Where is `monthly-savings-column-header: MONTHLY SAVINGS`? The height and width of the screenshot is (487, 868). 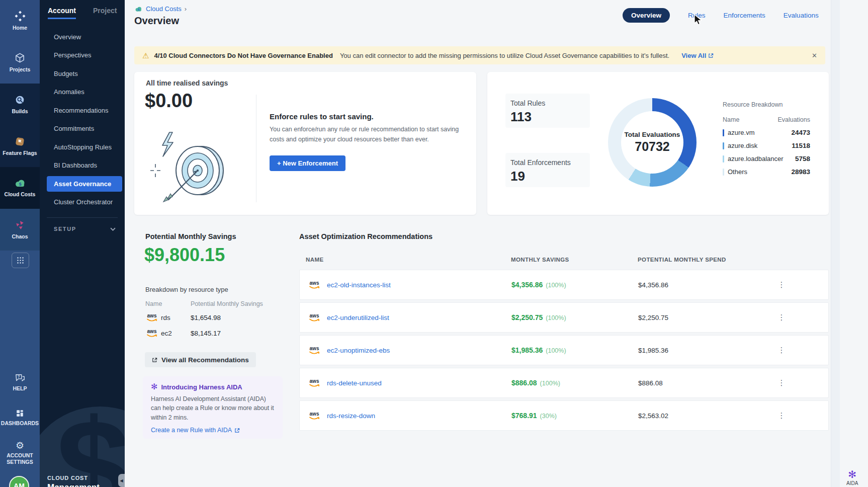
monthly-savings-column-header: MONTHLY SAVINGS is located at coordinates (540, 260).